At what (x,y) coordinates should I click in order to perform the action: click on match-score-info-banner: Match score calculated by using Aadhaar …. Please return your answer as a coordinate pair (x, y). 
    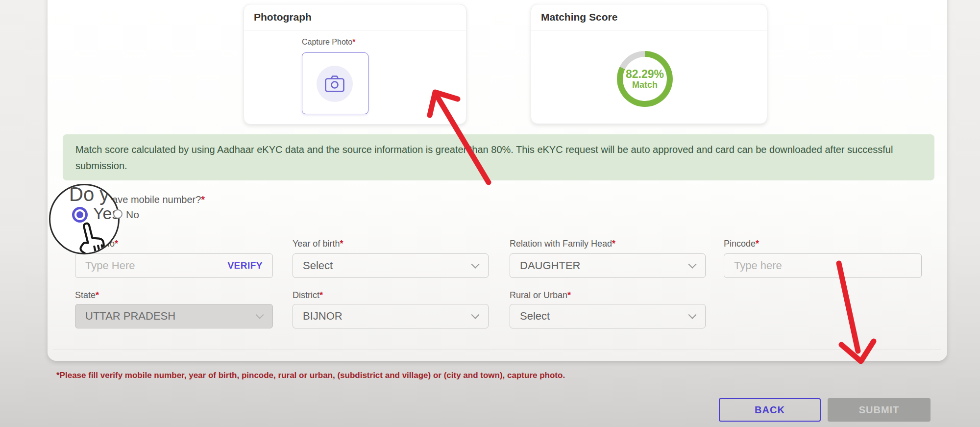
    Looking at the image, I should click on (499, 157).